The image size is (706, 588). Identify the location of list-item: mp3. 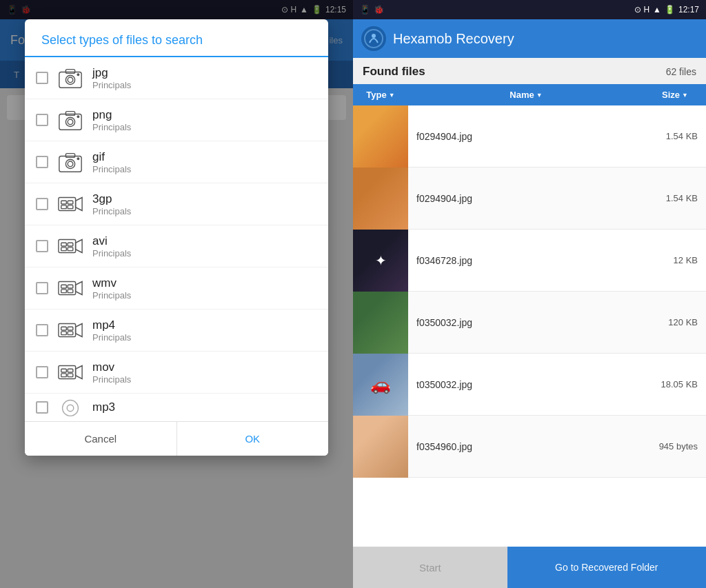
(176, 407).